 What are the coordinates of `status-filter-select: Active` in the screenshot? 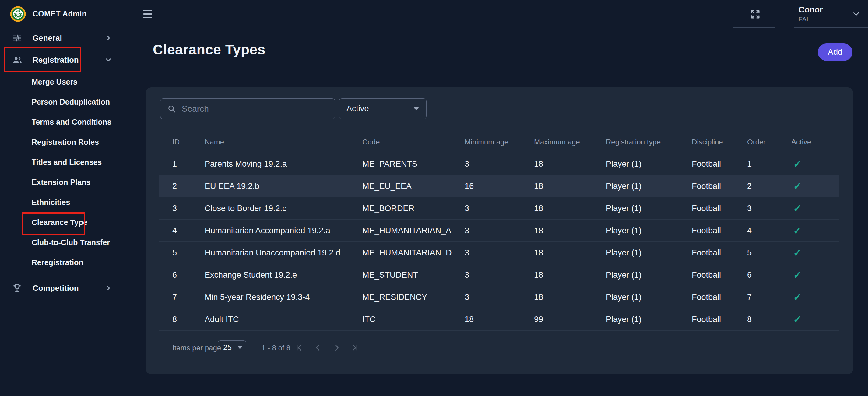 It's located at (383, 109).